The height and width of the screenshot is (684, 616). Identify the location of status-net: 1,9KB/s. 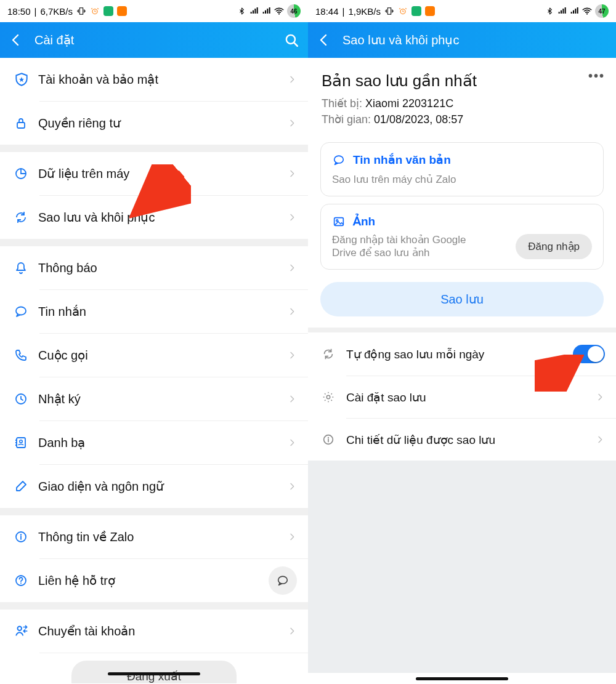
(365, 11).